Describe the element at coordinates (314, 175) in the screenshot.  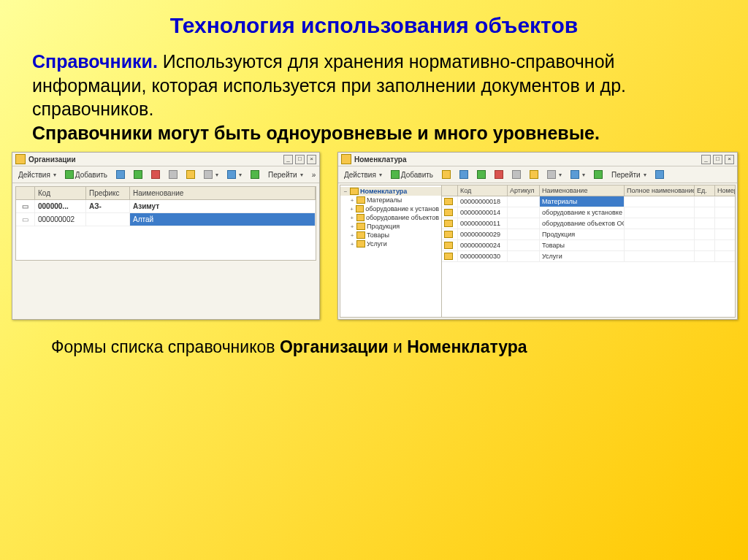
I see `more-button: »` at that location.